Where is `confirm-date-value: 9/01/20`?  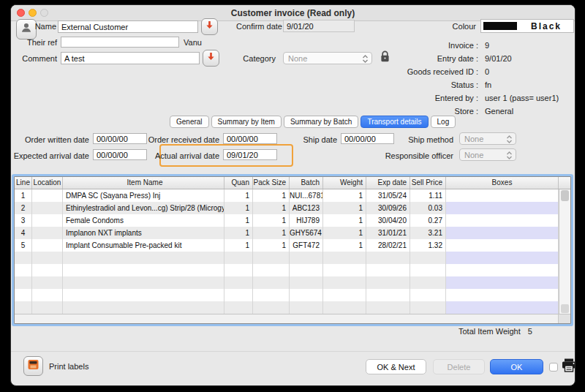 confirm-date-value: 9/01/20 is located at coordinates (300, 26).